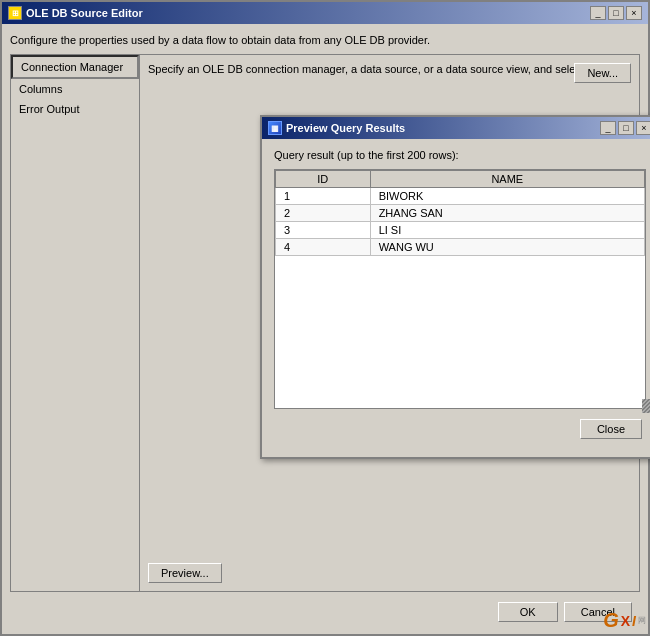 This screenshot has height=636, width=650. Describe the element at coordinates (626, 128) in the screenshot. I see `modal-maximize-button: □` at that location.